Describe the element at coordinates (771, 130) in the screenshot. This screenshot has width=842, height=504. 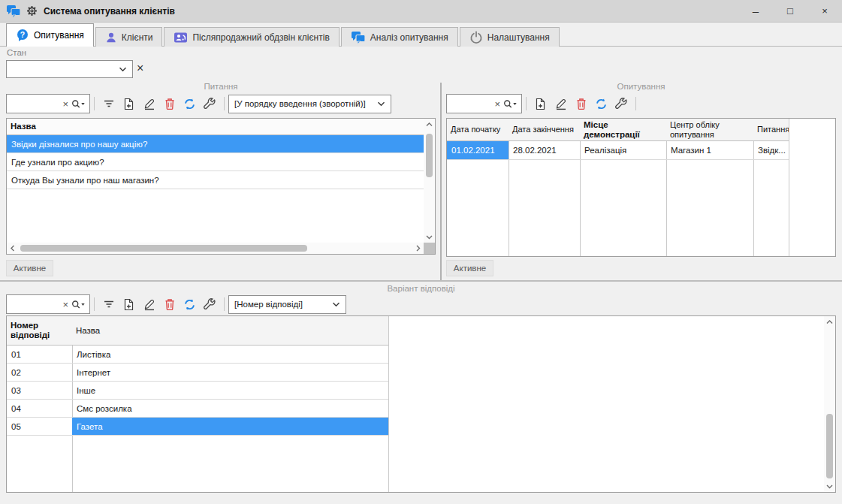
I see `column-header-question: Питання` at that location.